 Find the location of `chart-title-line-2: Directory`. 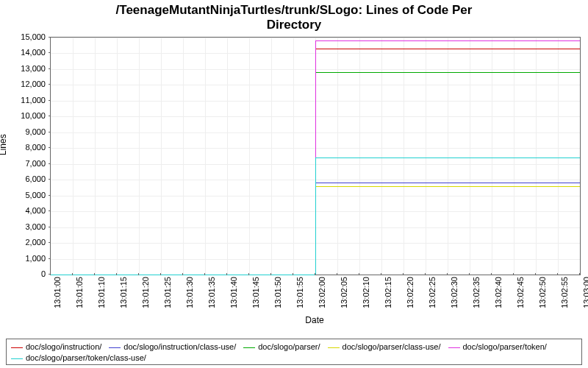

chart-title-line-2: Directory is located at coordinates (294, 25).